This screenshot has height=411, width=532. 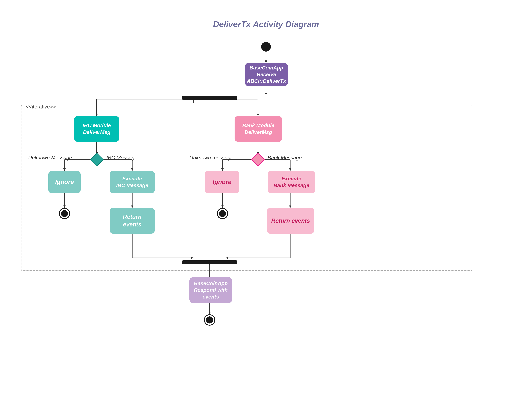 I want to click on ibc-module-box: IBC Module DeliverMsg, so click(x=97, y=129).